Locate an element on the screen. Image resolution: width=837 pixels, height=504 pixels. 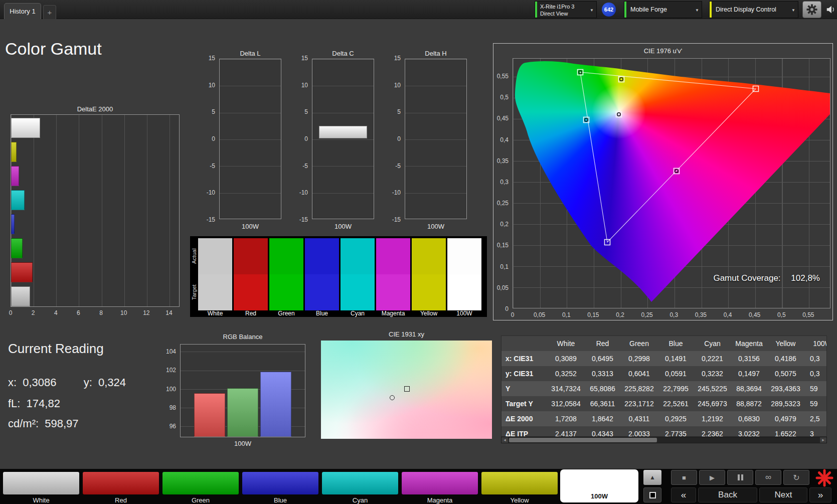
stop-button: ■ is located at coordinates (684, 477).